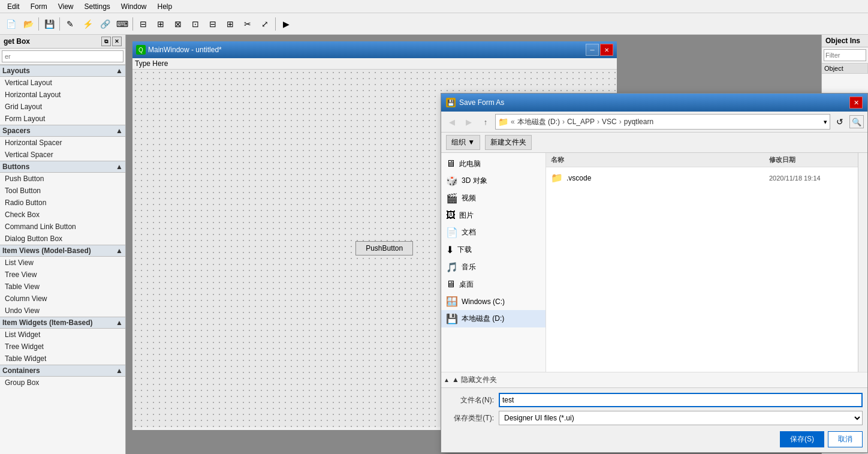 Image resolution: width=868 pixels, height=454 pixels. What do you see at coordinates (655, 400) in the screenshot?
I see `filename-row: 文件名(N):` at bounding box center [655, 400].